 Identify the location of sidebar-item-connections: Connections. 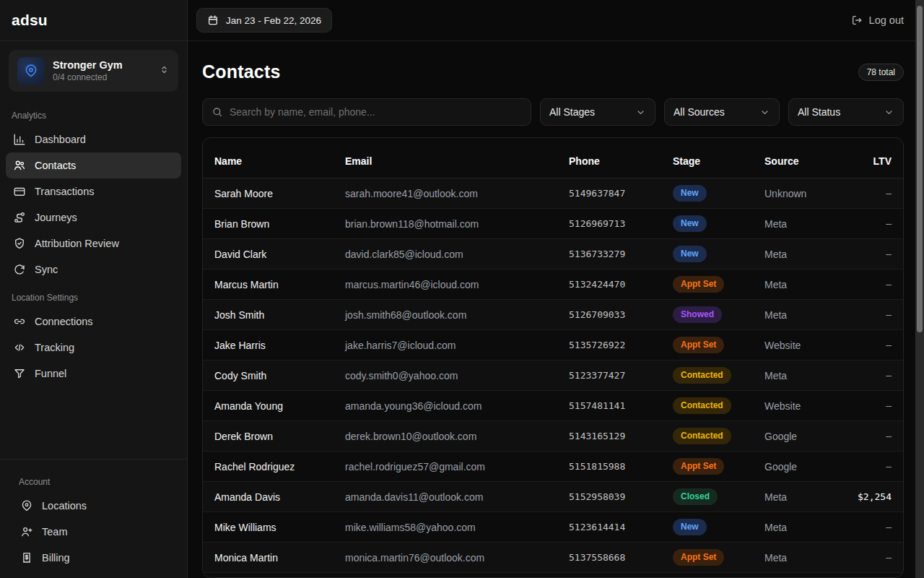
(94, 322).